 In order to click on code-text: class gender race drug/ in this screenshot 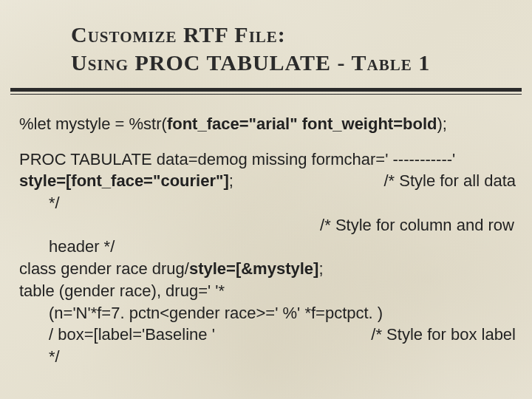, I will do `click(104, 269)`.